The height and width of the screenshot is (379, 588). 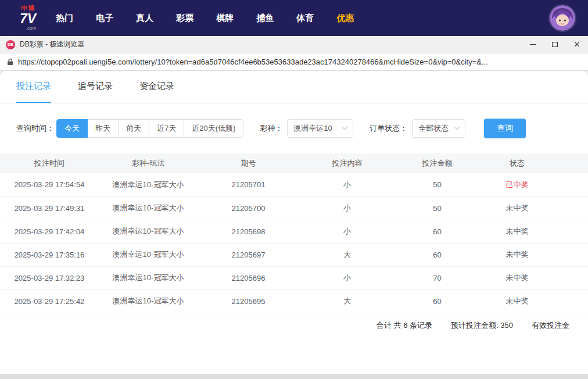 What do you see at coordinates (313, 128) in the screenshot?
I see `lottery-type-value: 澳洲幸运10` at bounding box center [313, 128].